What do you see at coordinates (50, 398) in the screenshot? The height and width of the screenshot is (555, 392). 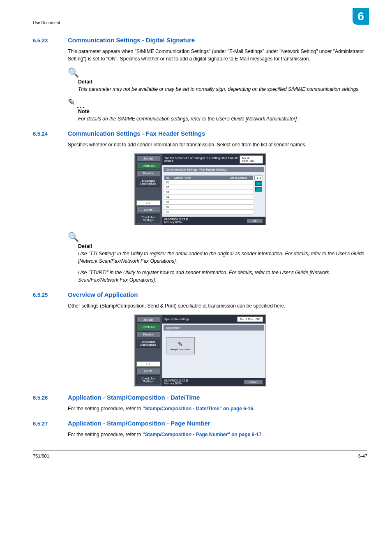 I see `section-number: 6.5.26` at bounding box center [50, 398].